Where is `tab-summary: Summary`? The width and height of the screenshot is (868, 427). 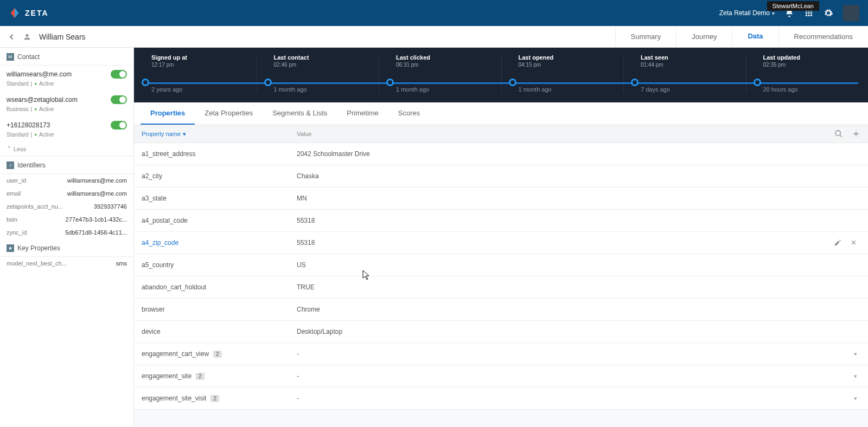 tab-summary: Summary is located at coordinates (646, 37).